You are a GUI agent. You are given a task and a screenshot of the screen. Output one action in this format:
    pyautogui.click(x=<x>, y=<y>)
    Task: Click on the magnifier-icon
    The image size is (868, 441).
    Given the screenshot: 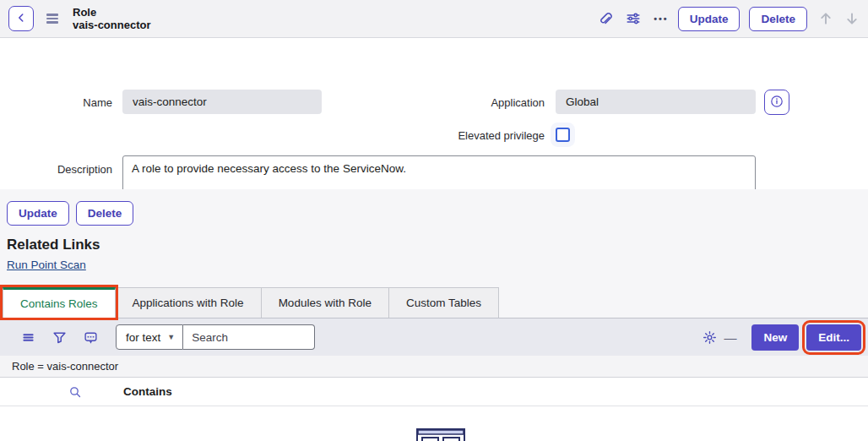 What is the action you would take?
    pyautogui.click(x=75, y=392)
    